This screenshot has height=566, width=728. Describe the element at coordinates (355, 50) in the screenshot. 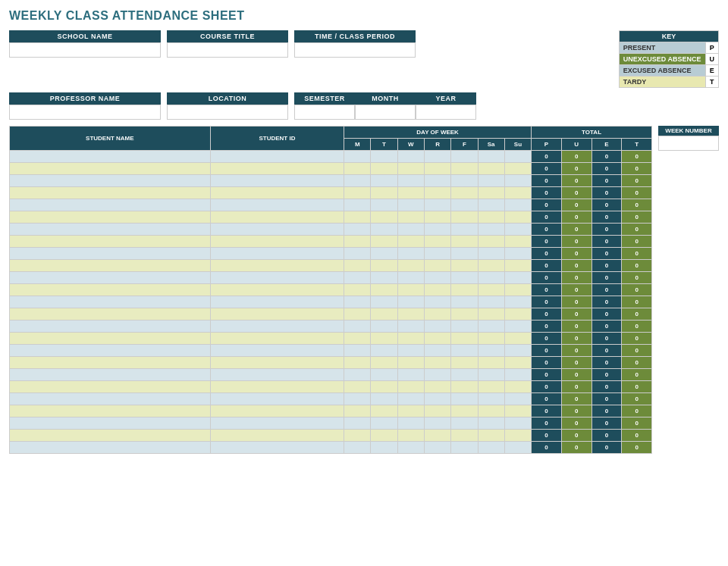

I see `time-class-input` at that location.